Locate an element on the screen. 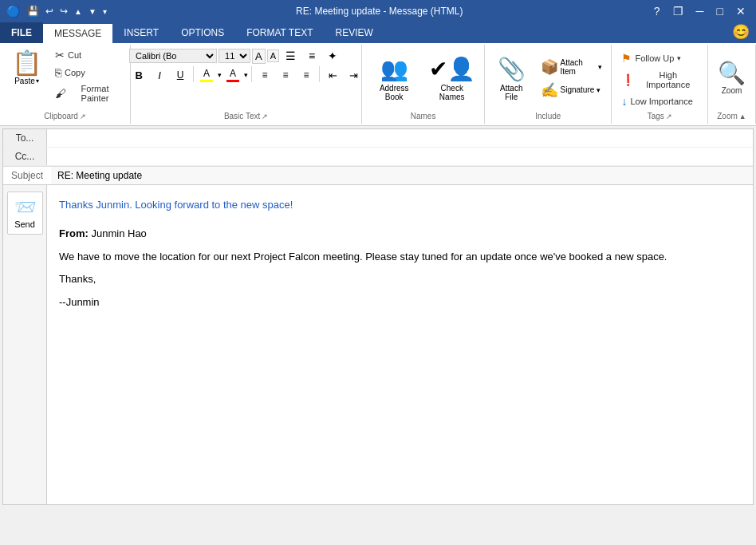 The height and width of the screenshot is (545, 756). clipboard-expand-button: ↗ is located at coordinates (83, 117).